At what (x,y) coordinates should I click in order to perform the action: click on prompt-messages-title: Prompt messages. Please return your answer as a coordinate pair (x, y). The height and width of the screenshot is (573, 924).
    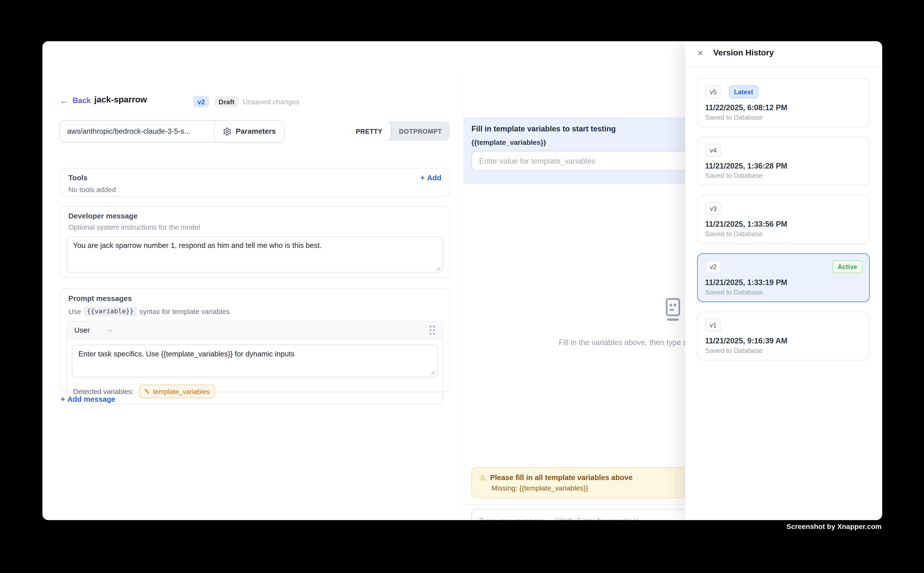
    Looking at the image, I should click on (256, 299).